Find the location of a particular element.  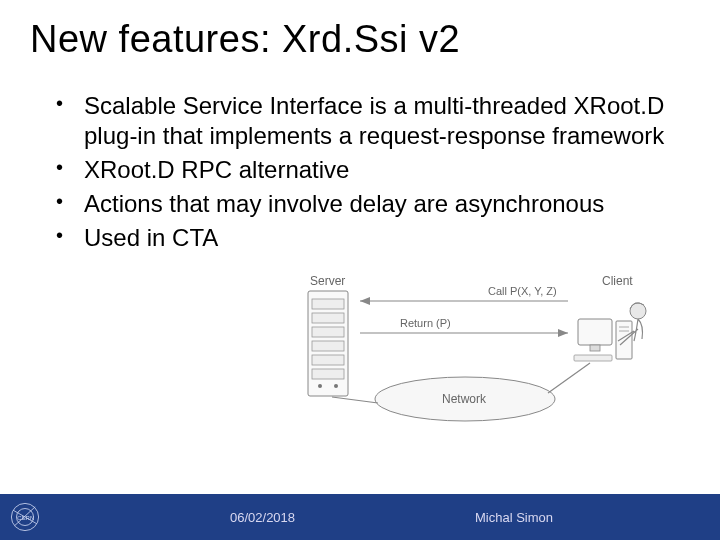

network-label: Network is located at coordinates (464, 399).